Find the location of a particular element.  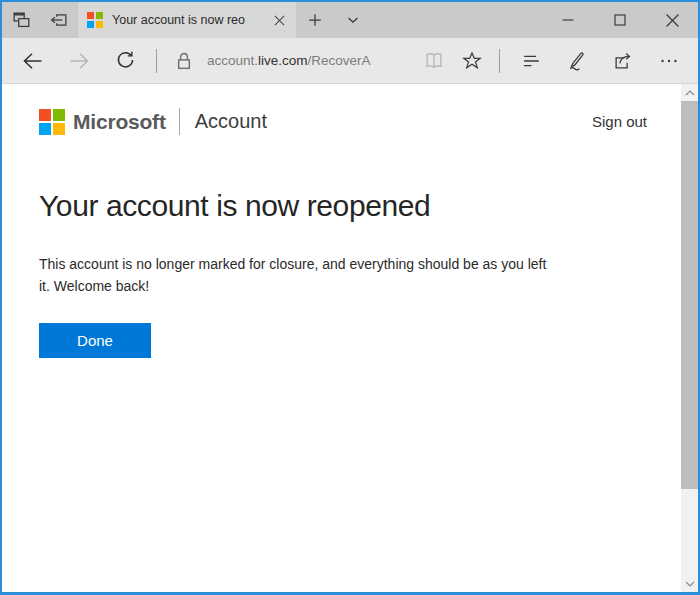

refresh-button is located at coordinates (125, 61).